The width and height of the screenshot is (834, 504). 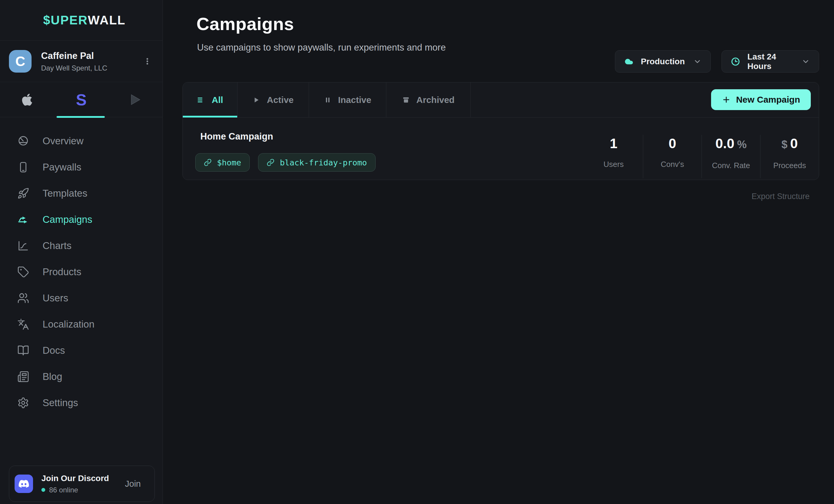 What do you see at coordinates (273, 100) in the screenshot?
I see `tab-active: Active` at bounding box center [273, 100].